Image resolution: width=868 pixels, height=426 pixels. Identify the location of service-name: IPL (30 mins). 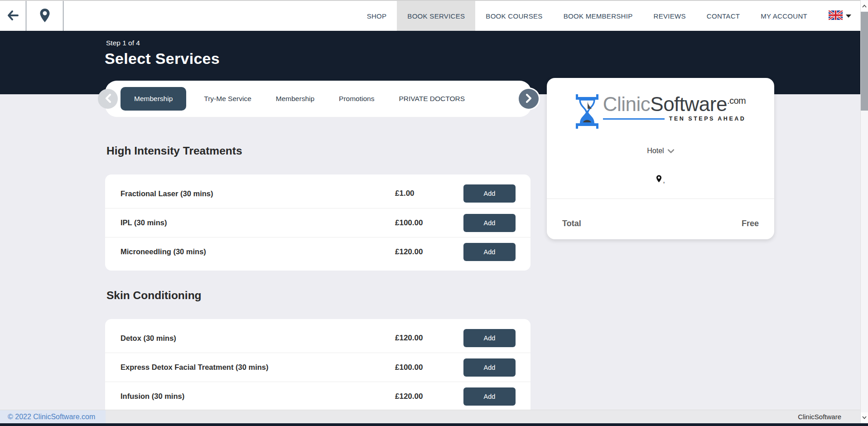
(258, 223).